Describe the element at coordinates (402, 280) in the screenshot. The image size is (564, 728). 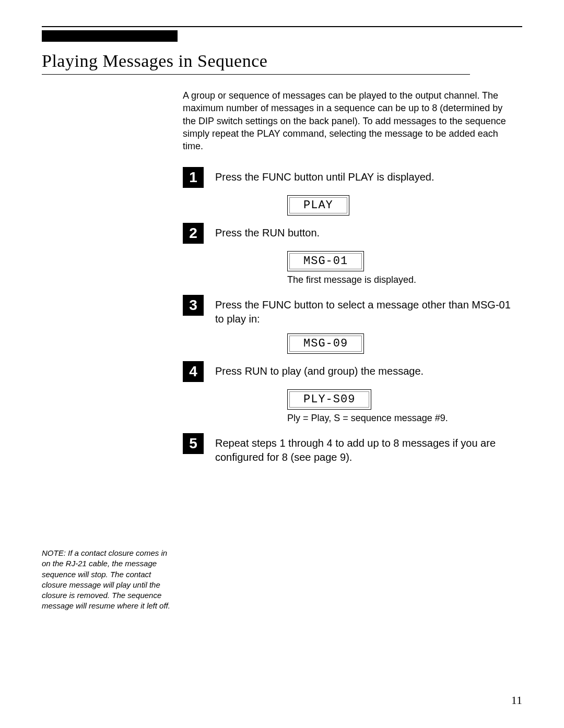
I see `step-2-caption: The first message is displayed.` at that location.